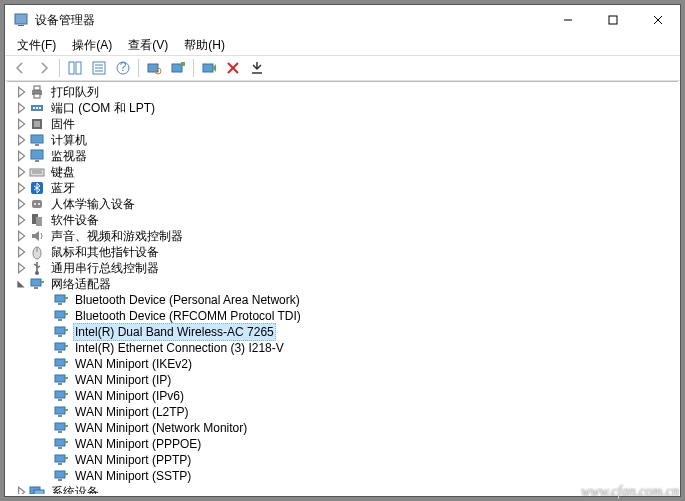  What do you see at coordinates (69, 156) in the screenshot?
I see `tree-item-label: 监视器` at bounding box center [69, 156].